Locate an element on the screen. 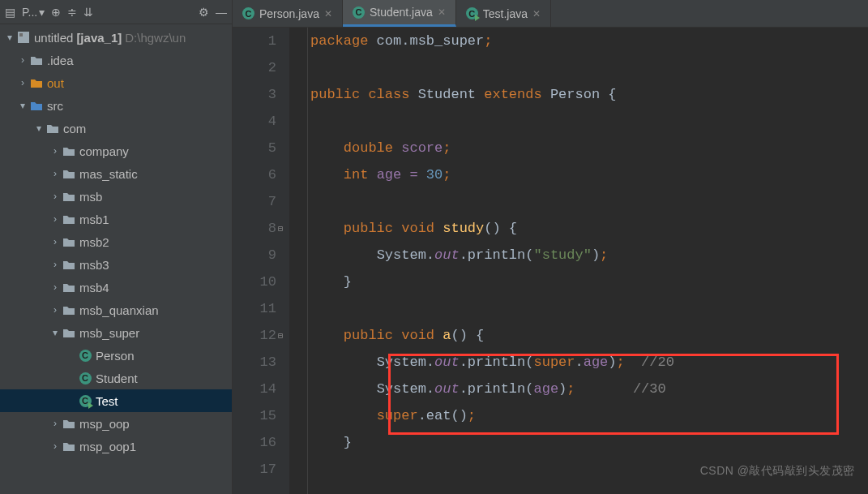 The width and height of the screenshot is (868, 494). source-folder-icon is located at coordinates (36, 105).